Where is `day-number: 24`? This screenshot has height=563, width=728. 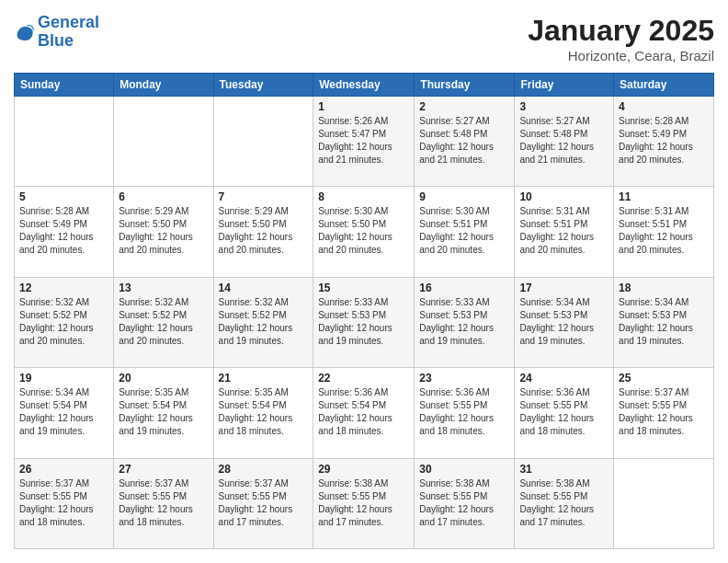 day-number: 24 is located at coordinates (564, 378).